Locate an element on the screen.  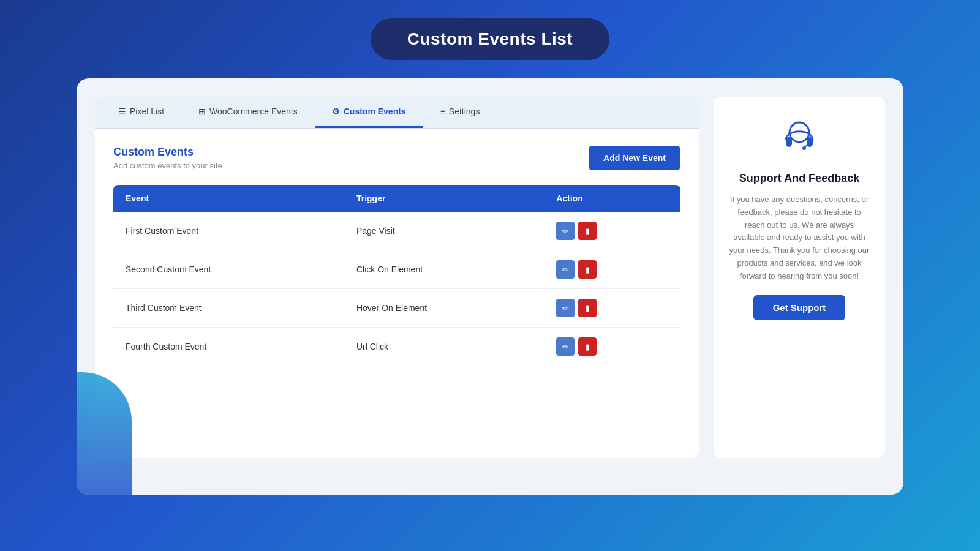
col-action: Action is located at coordinates (612, 198).